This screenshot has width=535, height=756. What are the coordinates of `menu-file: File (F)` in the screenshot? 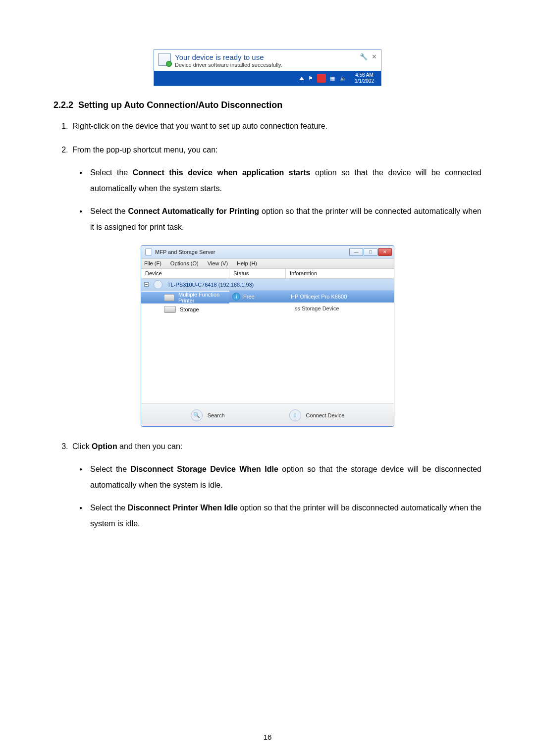 It's located at (153, 263).